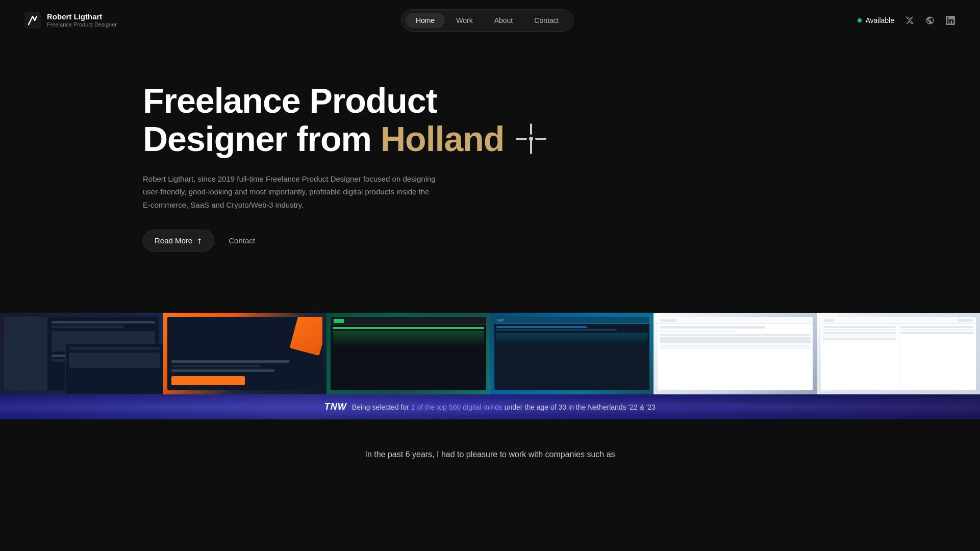  What do you see at coordinates (464, 20) in the screenshot?
I see `nav-work: Work` at bounding box center [464, 20].